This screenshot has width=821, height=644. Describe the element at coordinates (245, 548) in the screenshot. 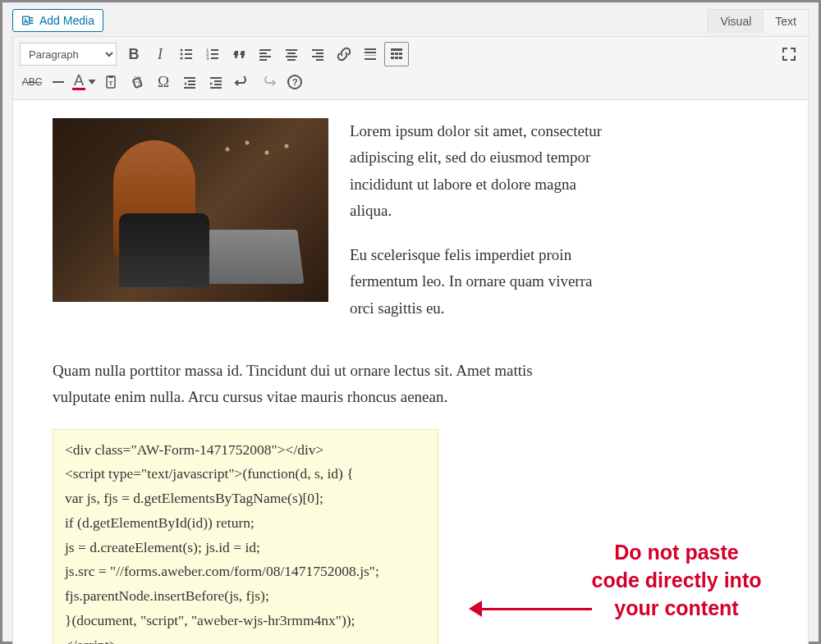

I see `code-line: js = d.createElement(s); js.id = id;` at that location.